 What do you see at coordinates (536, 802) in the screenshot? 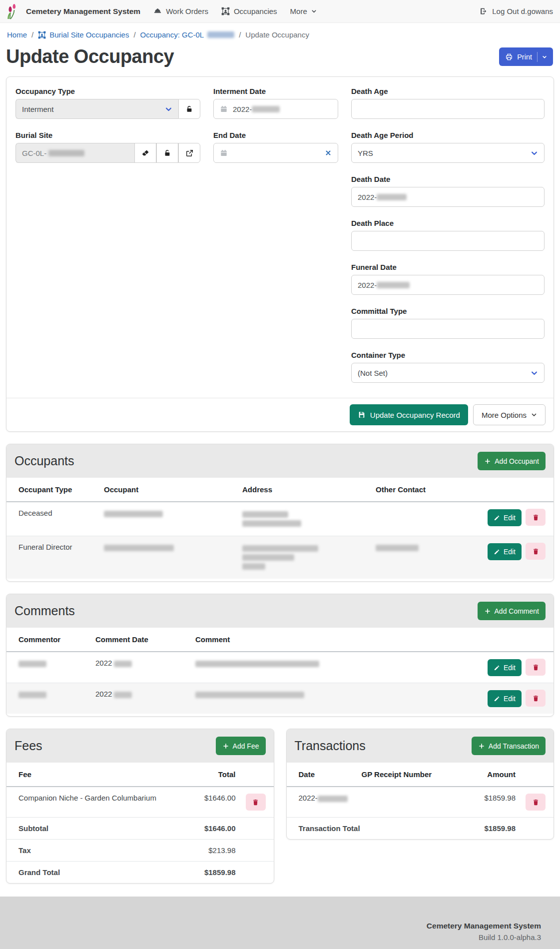
I see `delete-transaction-button` at bounding box center [536, 802].